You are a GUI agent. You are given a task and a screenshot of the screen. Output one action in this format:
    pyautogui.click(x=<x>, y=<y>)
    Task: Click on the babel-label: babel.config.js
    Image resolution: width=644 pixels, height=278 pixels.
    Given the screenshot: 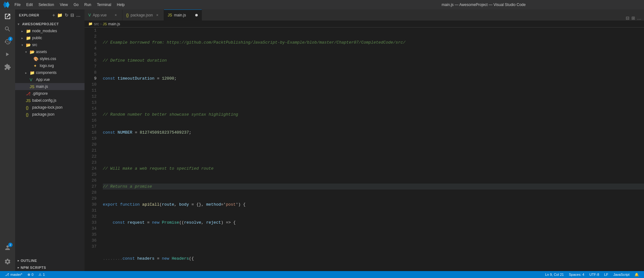 What is the action you would take?
    pyautogui.click(x=58, y=100)
    